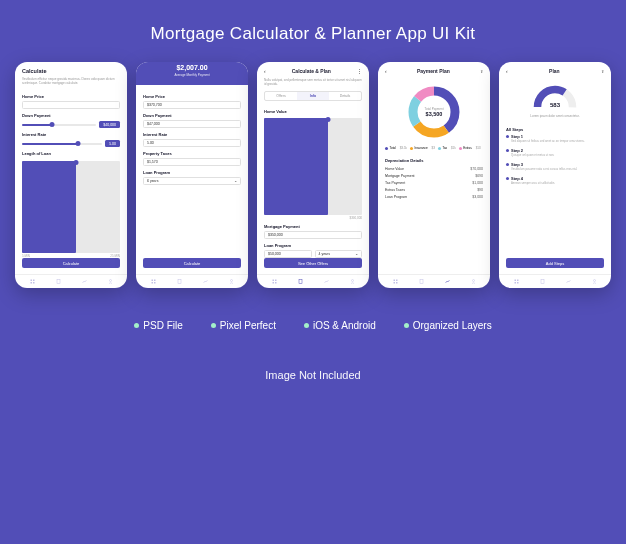  Describe the element at coordinates (554, 71) in the screenshot. I see `header-title: Plan` at that location.